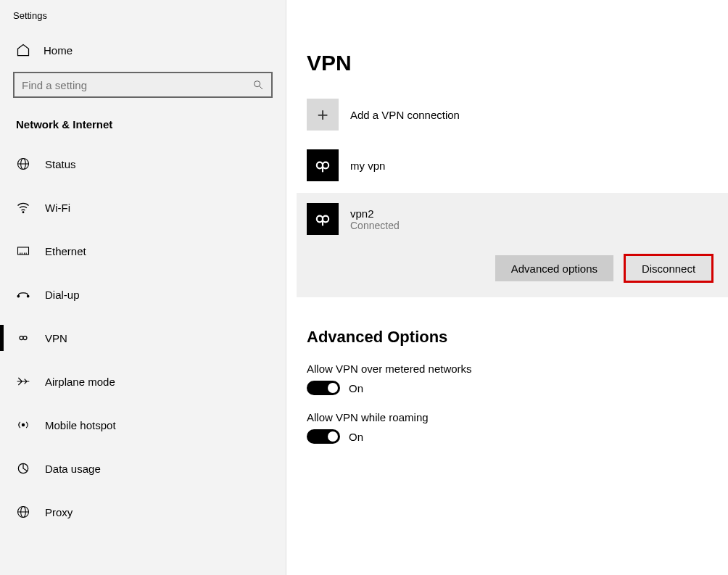 This screenshot has height=575, width=728. What do you see at coordinates (65, 251) in the screenshot?
I see `sidebar-item-label: Ethernet` at bounding box center [65, 251].